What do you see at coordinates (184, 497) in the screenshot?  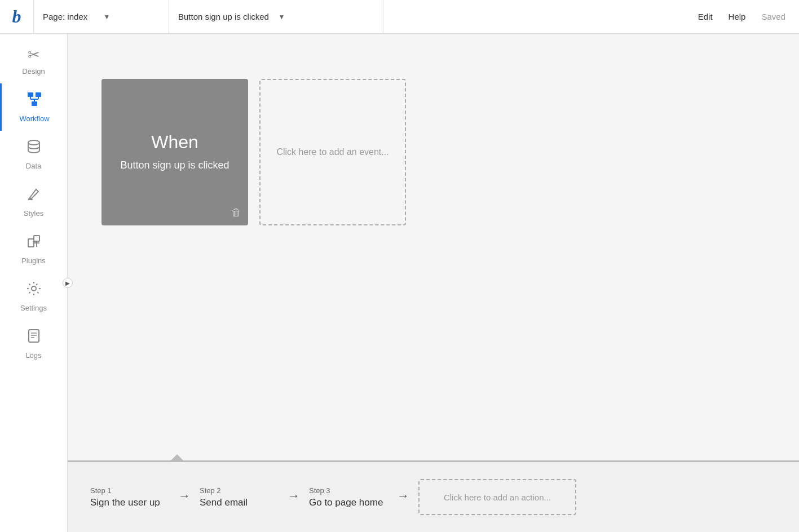 I see `step-arrow-1: →` at bounding box center [184, 497].